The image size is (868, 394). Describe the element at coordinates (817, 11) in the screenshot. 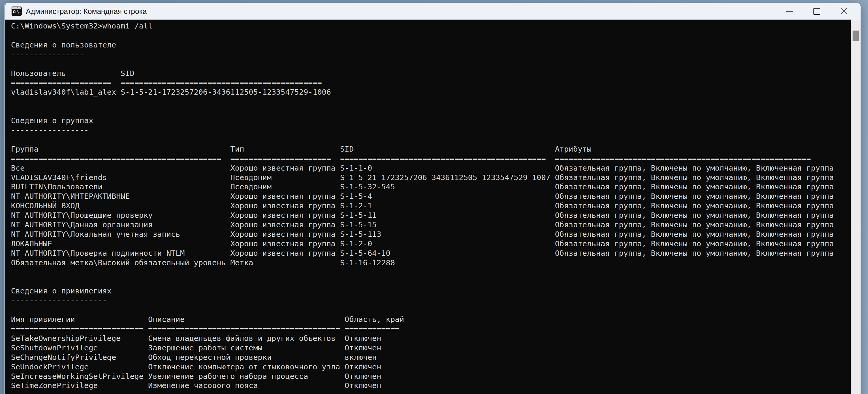

I see `window-controls` at that location.